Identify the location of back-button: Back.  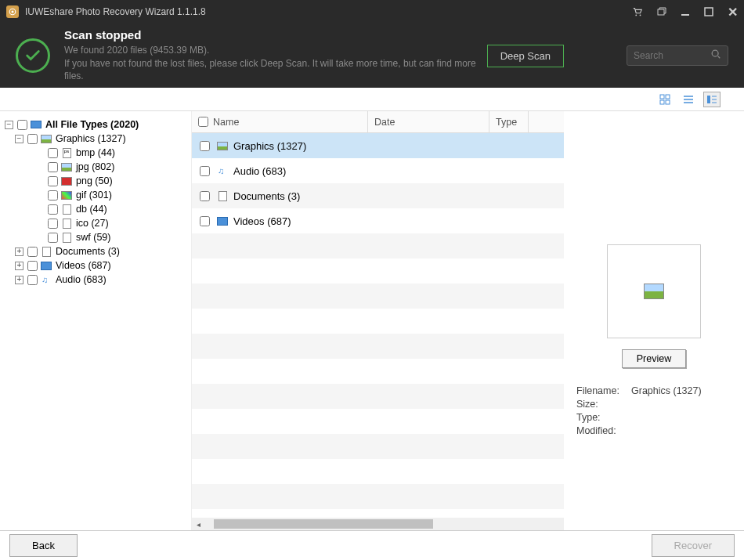
(44, 545).